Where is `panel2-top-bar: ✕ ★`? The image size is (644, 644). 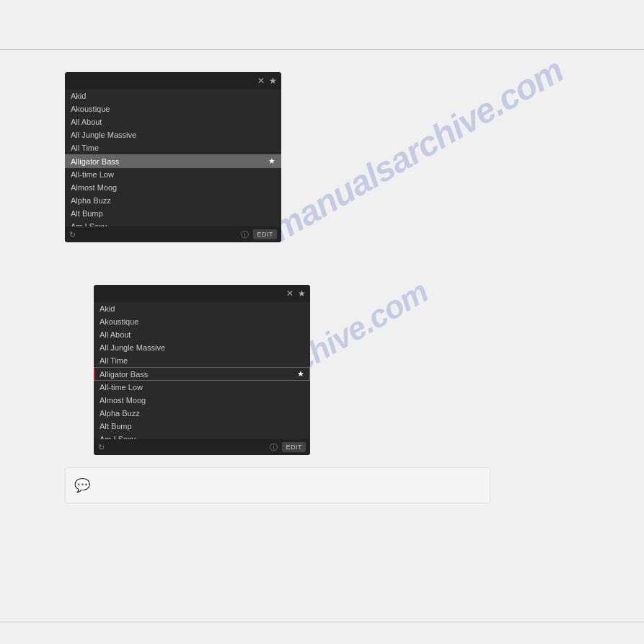 panel2-top-bar: ✕ ★ is located at coordinates (202, 294).